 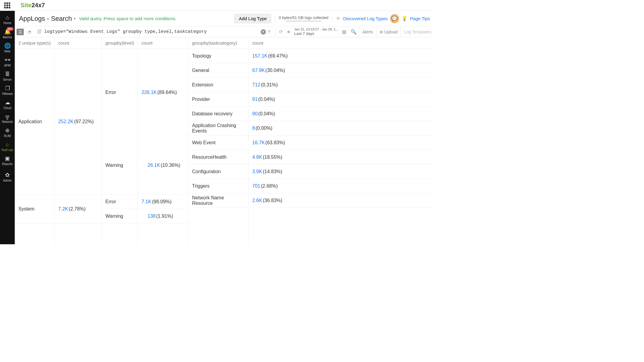 I want to click on count-link: 7.1K, so click(x=146, y=202).